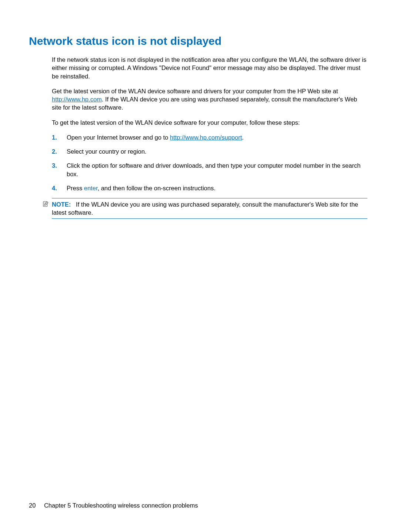  What do you see at coordinates (210, 163) in the screenshot?
I see `steps-list: 1. Open your Internet browser and go to …` at bounding box center [210, 163].